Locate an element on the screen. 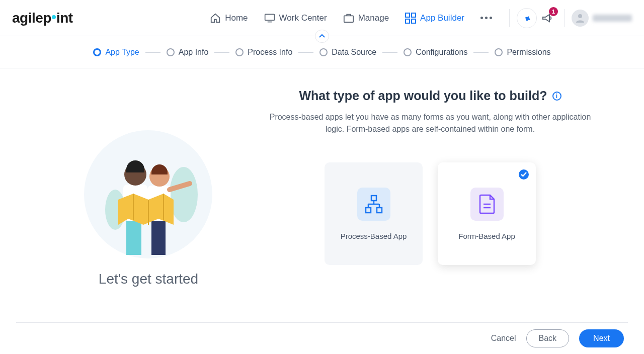 Image resolution: width=644 pixels, height=354 pixels. wizard-footer: Cancel Back Next is located at coordinates (322, 338).